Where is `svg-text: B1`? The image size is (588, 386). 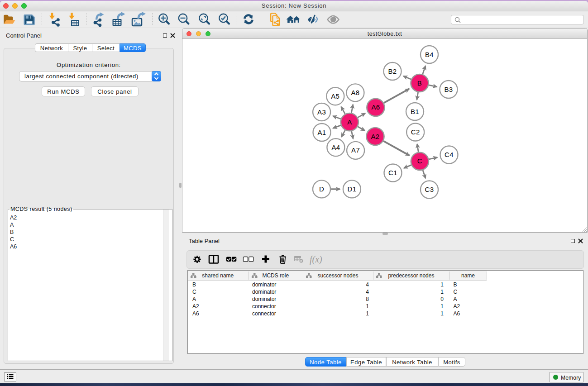
svg-text: B1 is located at coordinates (415, 111).